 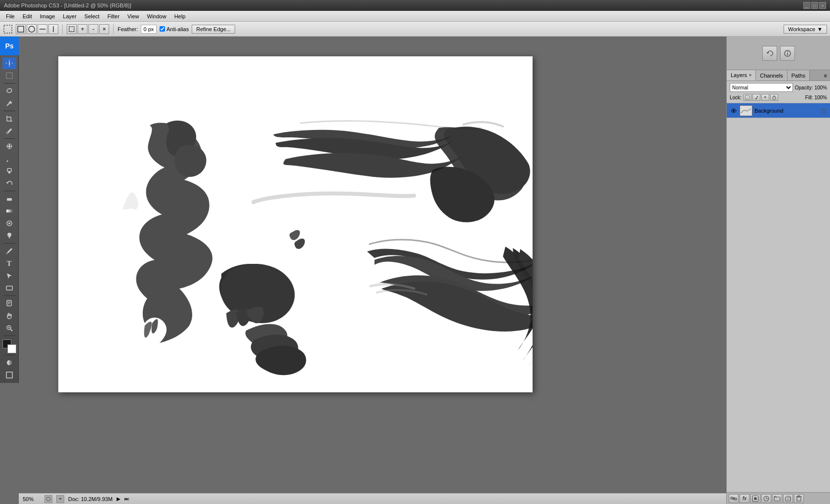 What do you see at coordinates (21, 29) in the screenshot?
I see `rect-select-icon` at bounding box center [21, 29].